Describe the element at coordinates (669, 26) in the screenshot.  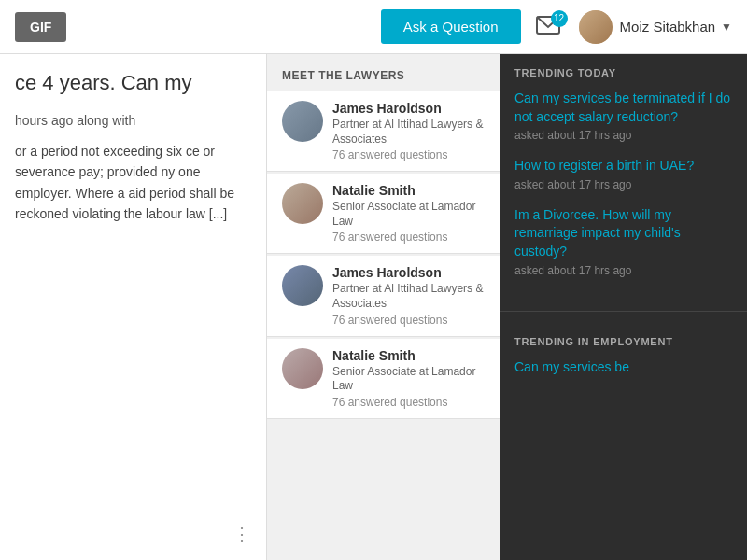
I see `user-name: Moiz Sitabkhan` at that location.